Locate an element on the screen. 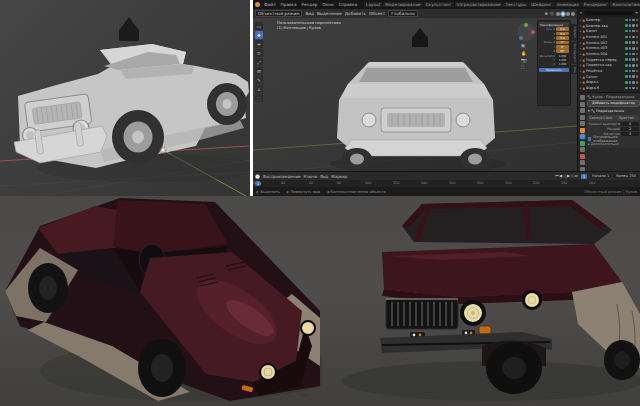 The image size is (640, 406). gizmo-x-axis-dot is located at coordinates (533, 32).